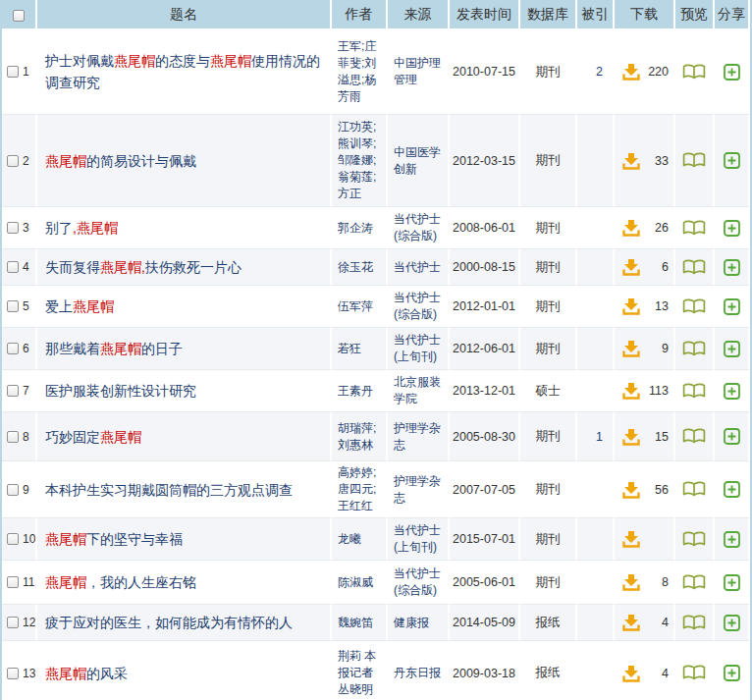  Describe the element at coordinates (143, 267) in the screenshot. I see `result-title-link: 失而复得燕尾帽,扶伤救死一片心` at that location.